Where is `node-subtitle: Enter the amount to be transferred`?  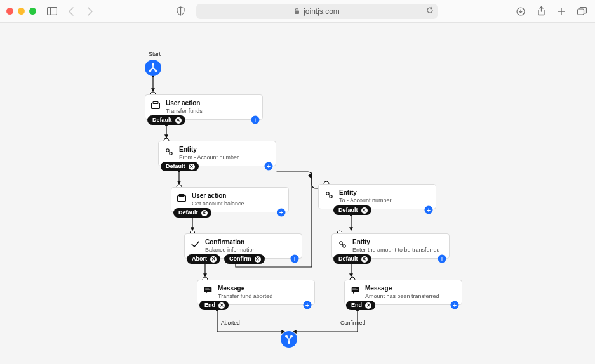
node-subtitle: Enter the amount to be transferred is located at coordinates (396, 250).